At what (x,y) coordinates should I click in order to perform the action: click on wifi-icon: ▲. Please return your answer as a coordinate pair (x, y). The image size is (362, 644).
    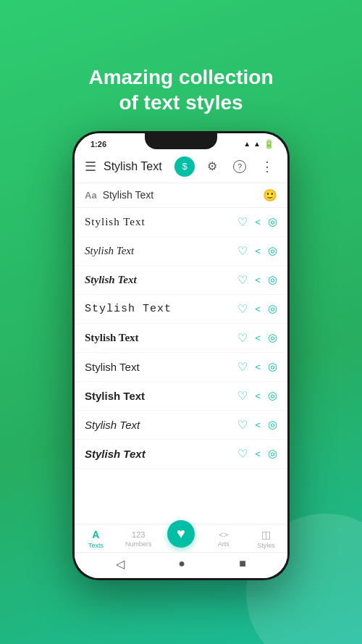
    Looking at the image, I should click on (257, 143).